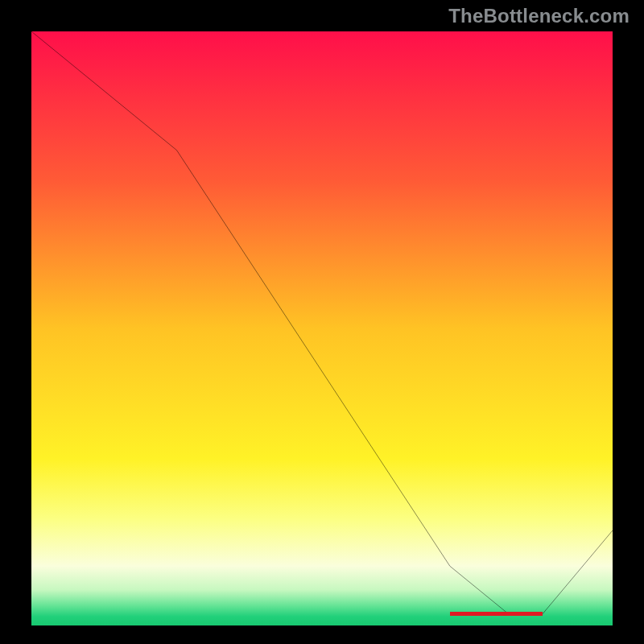 The image size is (644, 644). Describe the element at coordinates (481, 613) in the screenshot. I see `bottleneck-marker-label: BOTTLENECK 0%` at that location.